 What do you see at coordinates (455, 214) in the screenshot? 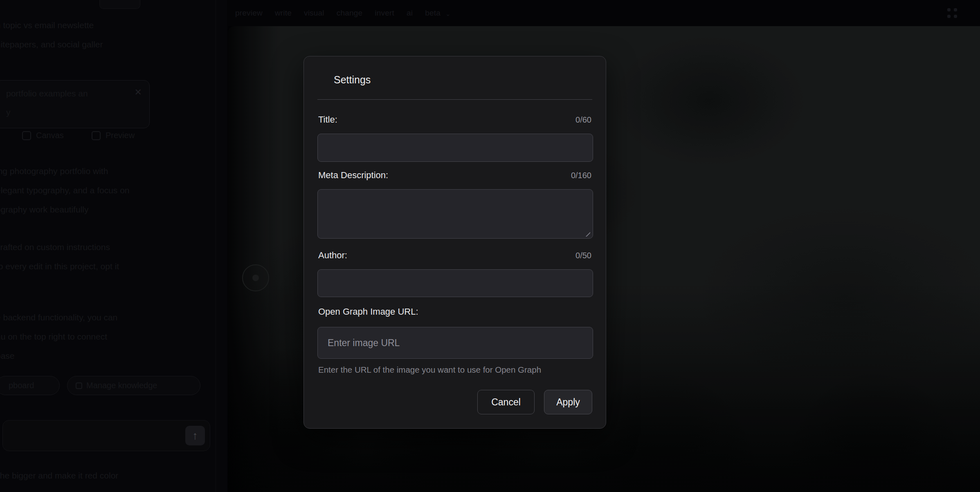
I see `meta-description-textarea` at bounding box center [455, 214].